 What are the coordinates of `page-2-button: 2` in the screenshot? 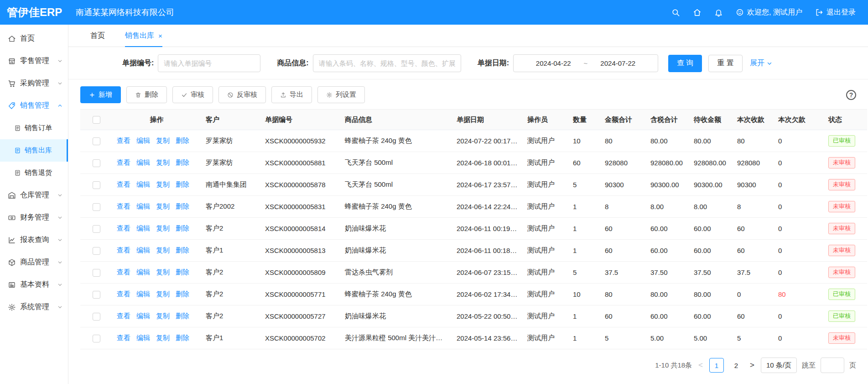 It's located at (736, 365).